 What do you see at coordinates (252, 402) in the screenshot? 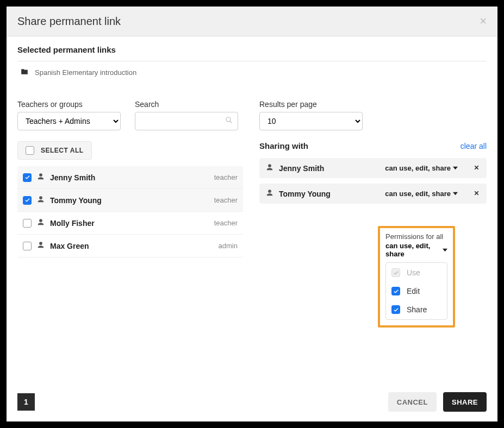
I see `modal-footer: 1 CANCEL SHARE` at bounding box center [252, 402].